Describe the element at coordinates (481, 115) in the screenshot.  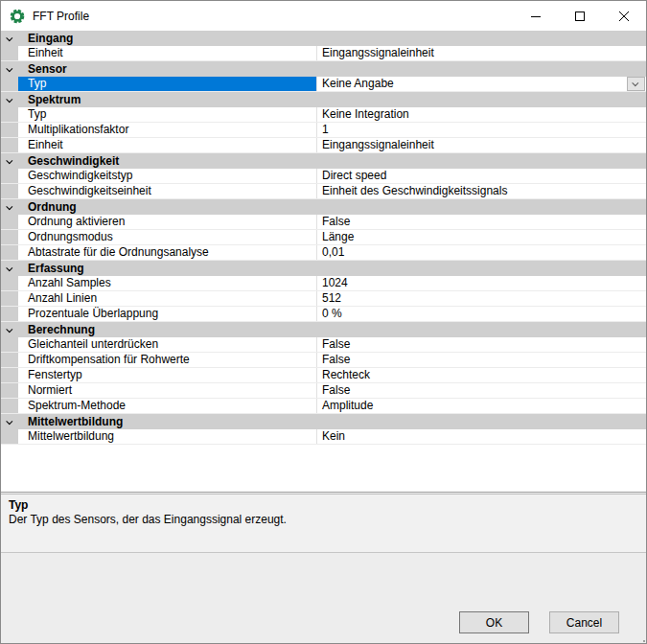
I see `property-value: Keine Integration` at that location.